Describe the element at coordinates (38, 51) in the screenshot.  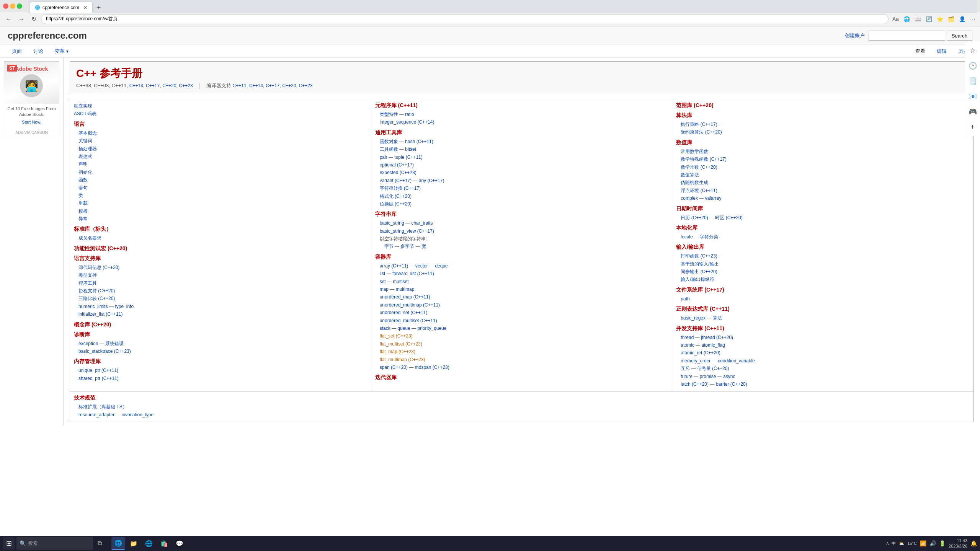
I see `tab-discussion: 讨论` at that location.